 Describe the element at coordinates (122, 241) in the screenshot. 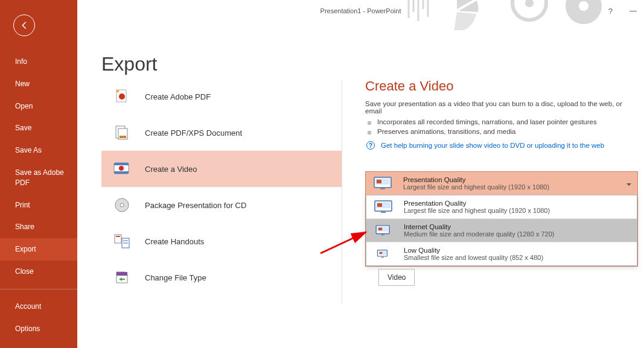

I see `handouts-icon` at that location.